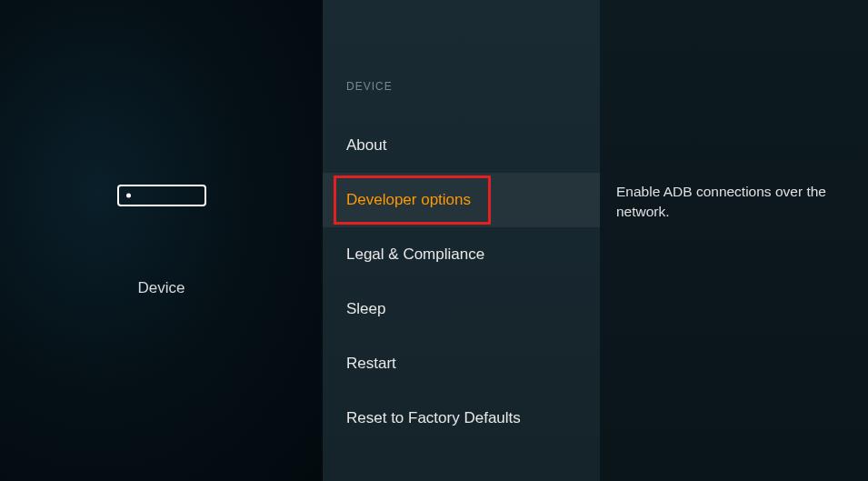 The image size is (868, 481). Describe the element at coordinates (462, 309) in the screenshot. I see `menu-item-sleep: Sleep` at that location.